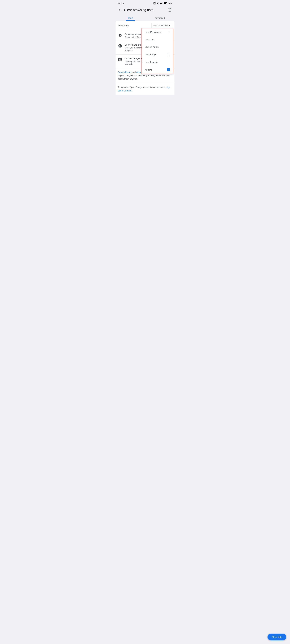 Image resolution: width=290 pixels, height=644 pixels. Describe the element at coordinates (157, 62) in the screenshot. I see `dropdown-item-4weeks: Last 4 weeks` at that location.